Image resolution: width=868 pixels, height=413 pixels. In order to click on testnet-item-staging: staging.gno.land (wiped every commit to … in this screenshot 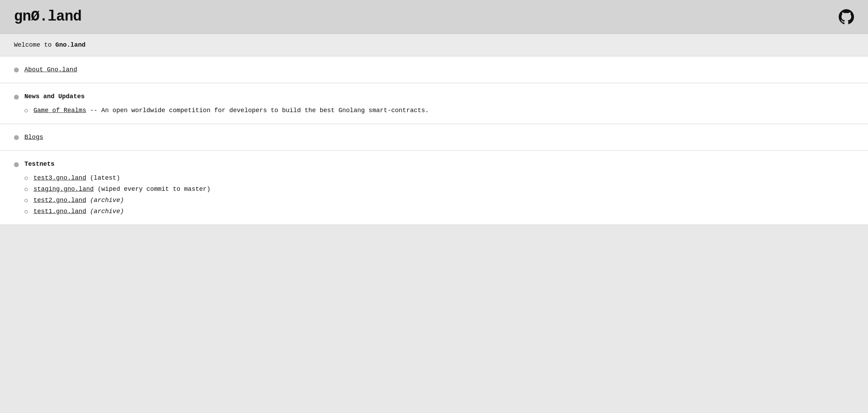, I will do `click(439, 189)`.